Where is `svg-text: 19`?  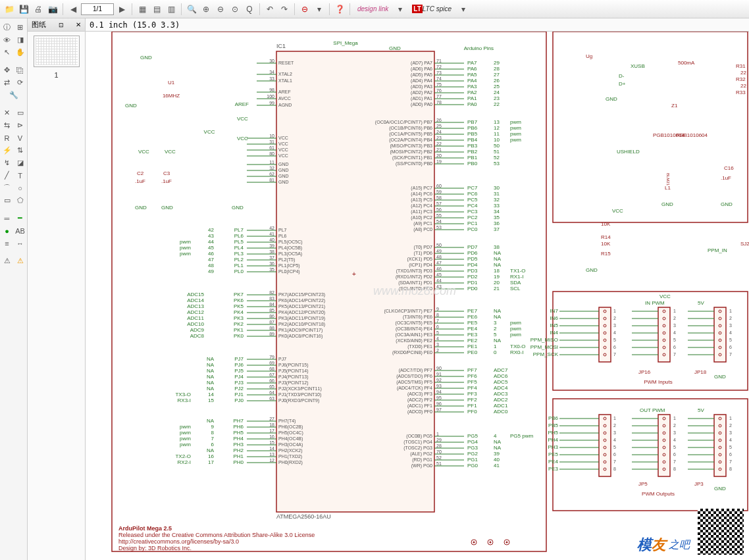
svg-text: 19 is located at coordinates (439, 162).